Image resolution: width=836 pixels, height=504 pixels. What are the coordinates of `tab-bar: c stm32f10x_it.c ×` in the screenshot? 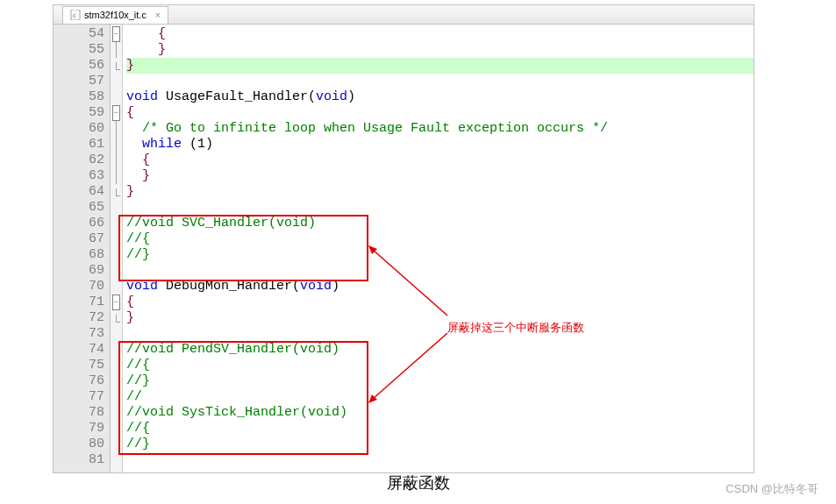 It's located at (404, 15).